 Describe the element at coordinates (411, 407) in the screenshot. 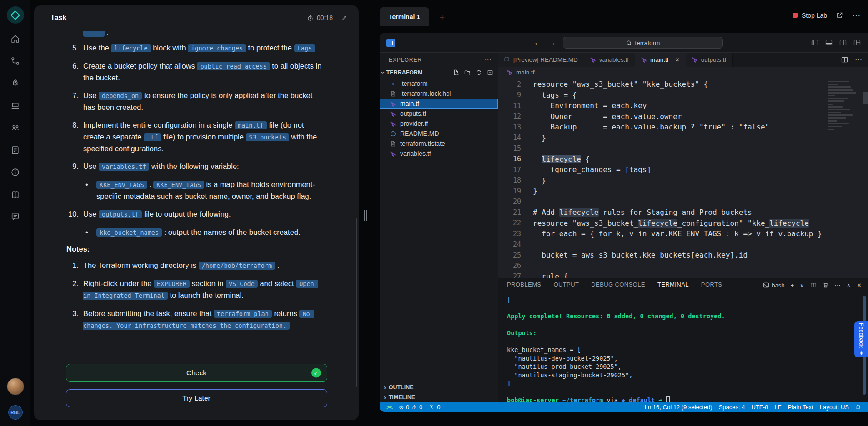

I see `problems-status: ⊗0 ⚠0` at that location.